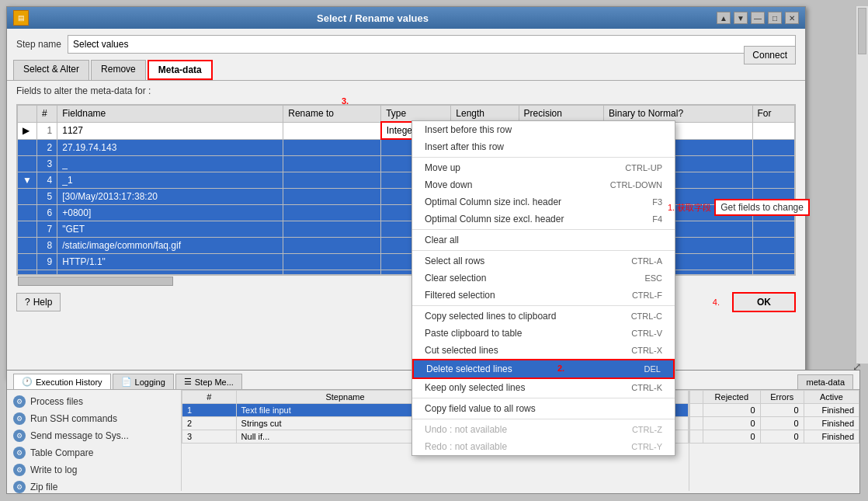  What do you see at coordinates (758, 18) in the screenshot?
I see `title-controls: ▲ ▼ — □ ✕` at bounding box center [758, 18].